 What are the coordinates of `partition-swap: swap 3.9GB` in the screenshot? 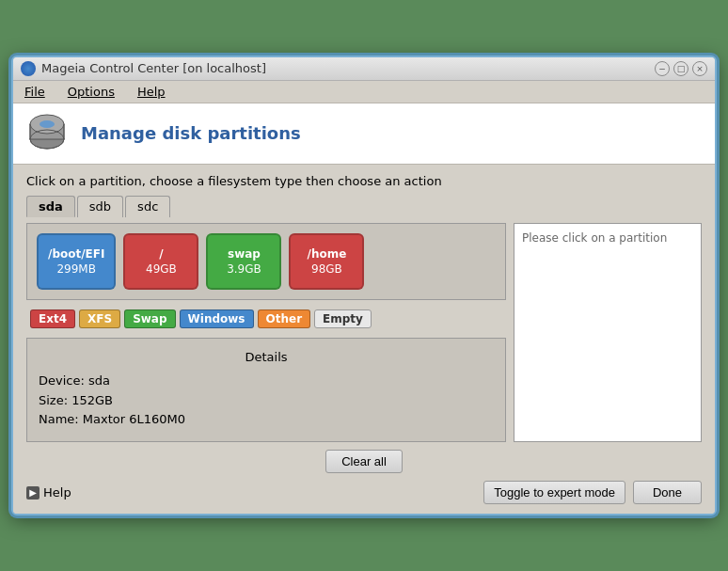 It's located at (244, 262).